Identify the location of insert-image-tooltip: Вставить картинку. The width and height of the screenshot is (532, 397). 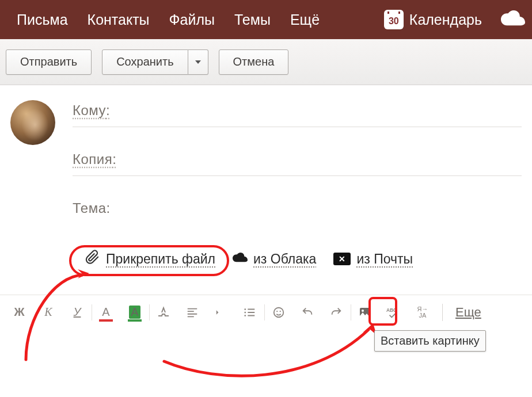
(430, 341).